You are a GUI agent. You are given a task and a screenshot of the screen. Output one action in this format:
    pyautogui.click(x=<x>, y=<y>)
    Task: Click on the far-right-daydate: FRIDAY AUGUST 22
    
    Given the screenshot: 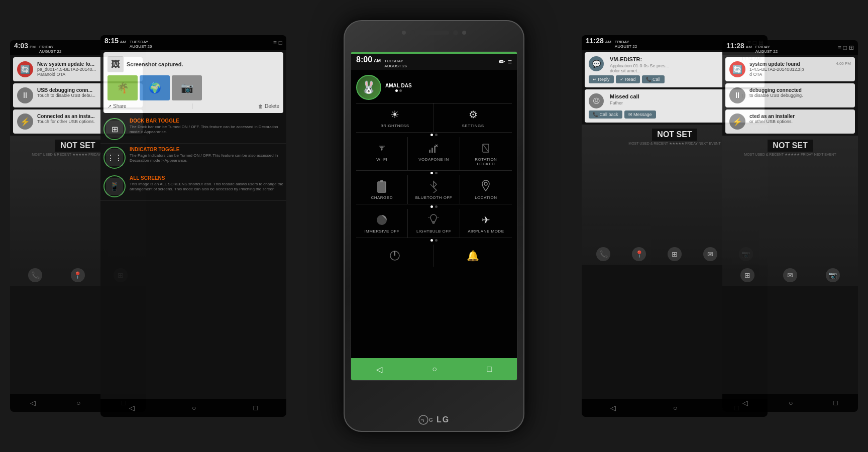 What is the action you would take?
    pyautogui.click(x=767, y=49)
    